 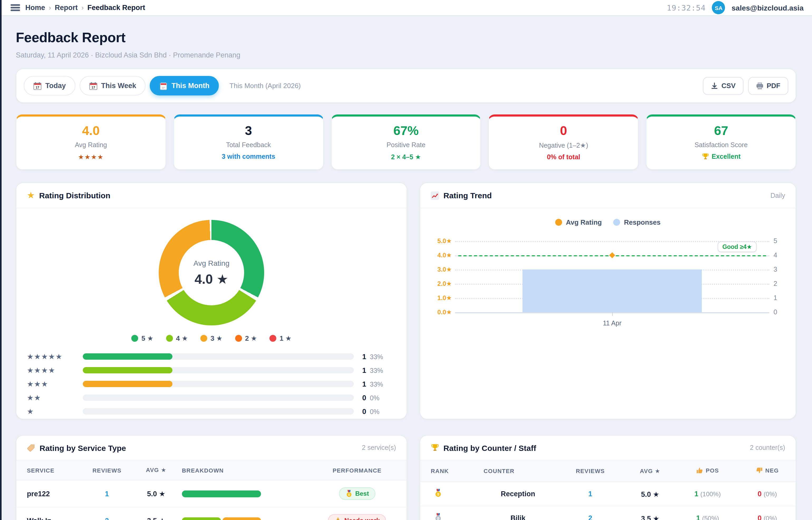 What do you see at coordinates (221, 519) in the screenshot?
I see `breakdown-bar` at bounding box center [221, 519].